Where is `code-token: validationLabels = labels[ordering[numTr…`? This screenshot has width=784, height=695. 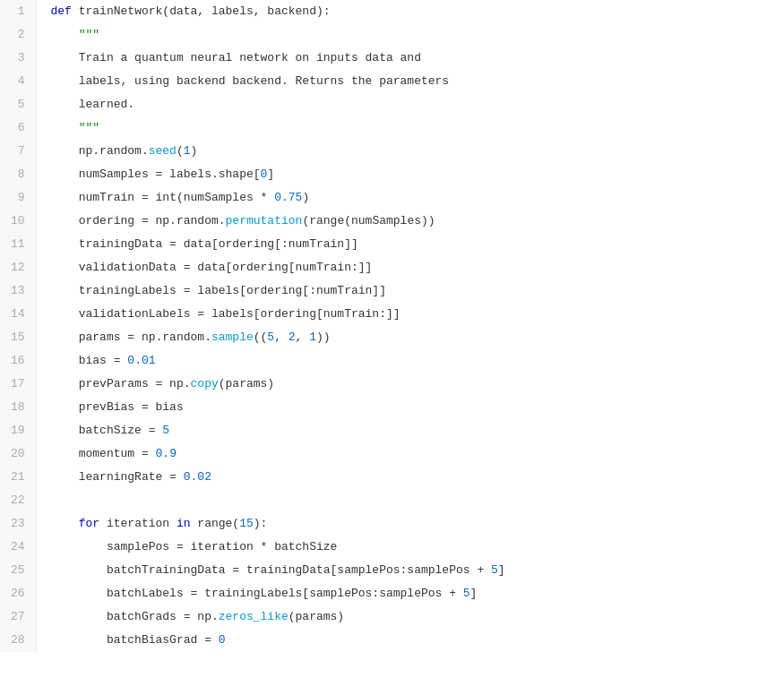
code-token: validationLabels = labels[ordering[numTr… is located at coordinates (226, 313).